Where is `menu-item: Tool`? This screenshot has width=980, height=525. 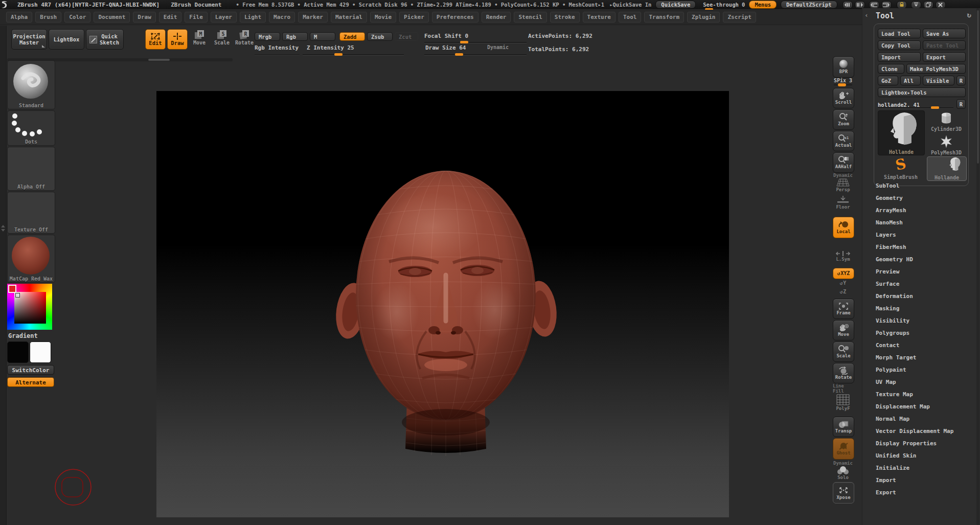 menu-item: Tool is located at coordinates (630, 17).